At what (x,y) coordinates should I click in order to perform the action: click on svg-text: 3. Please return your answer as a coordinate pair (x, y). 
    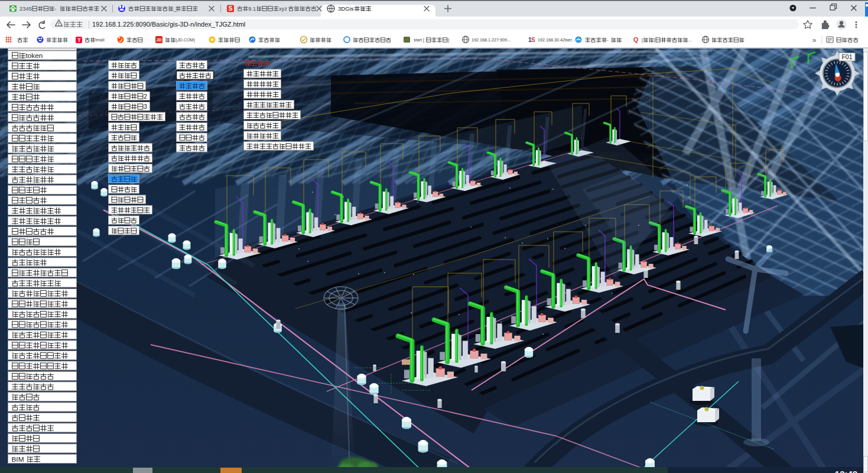
    Looking at the image, I should click on (145, 106).